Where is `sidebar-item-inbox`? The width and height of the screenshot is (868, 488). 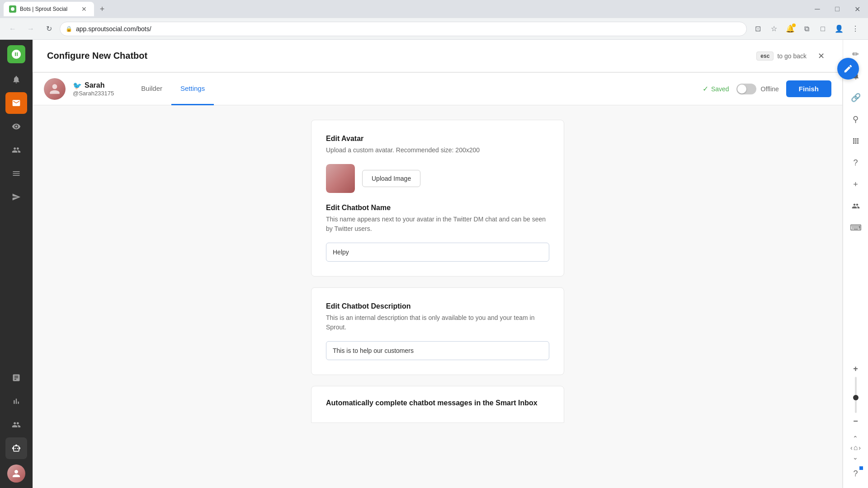 sidebar-item-inbox is located at coordinates (16, 103).